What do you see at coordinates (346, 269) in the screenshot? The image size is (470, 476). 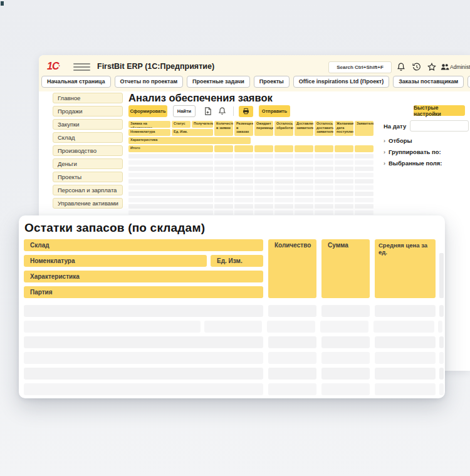 I see `sum-column: Сумма` at bounding box center [346, 269].